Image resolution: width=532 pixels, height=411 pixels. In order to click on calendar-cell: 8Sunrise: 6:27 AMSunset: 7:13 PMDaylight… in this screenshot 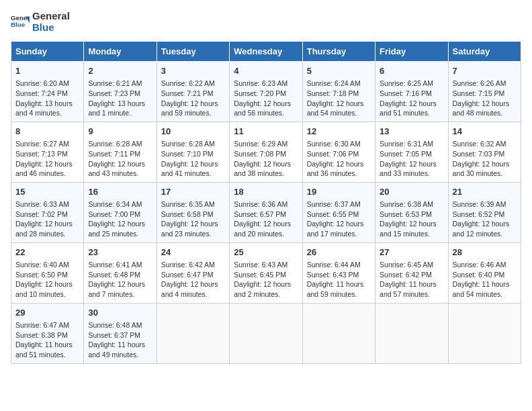, I will do `click(48, 152)`.